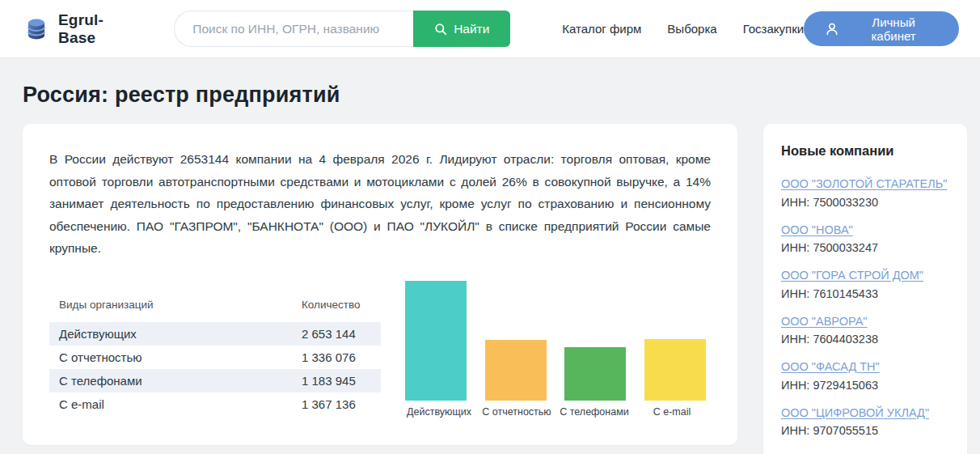 The height and width of the screenshot is (454, 980). I want to click on main-nav: Каталог фирмВыборкаГосзакупки, so click(682, 29).